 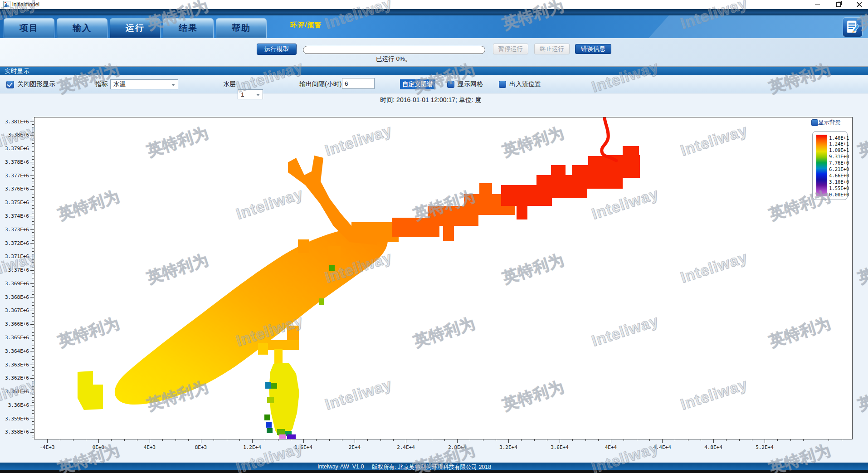 I want to click on legend-value: 3.10E+0, so click(x=839, y=182).